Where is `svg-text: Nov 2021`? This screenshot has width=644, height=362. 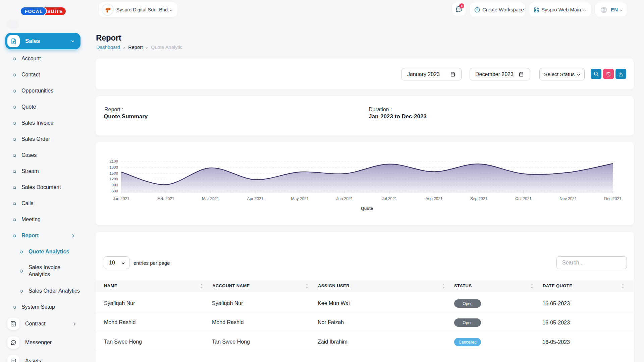
svg-text: Nov 2021 is located at coordinates (568, 199).